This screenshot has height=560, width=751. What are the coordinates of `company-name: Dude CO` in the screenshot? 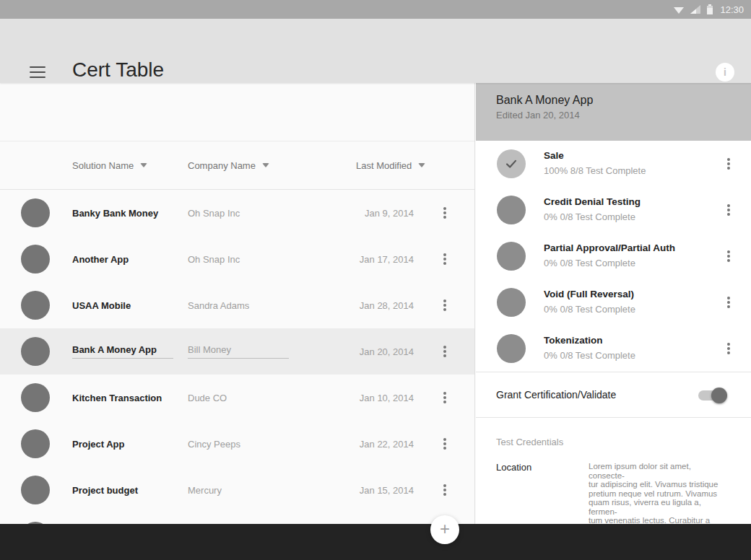 It's located at (207, 398).